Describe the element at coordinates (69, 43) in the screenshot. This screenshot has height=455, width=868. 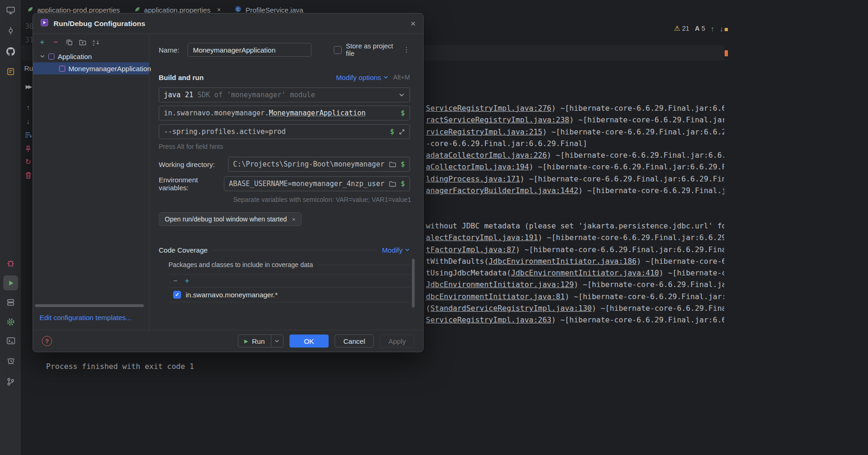
I see `copy-configuration-icon` at that location.